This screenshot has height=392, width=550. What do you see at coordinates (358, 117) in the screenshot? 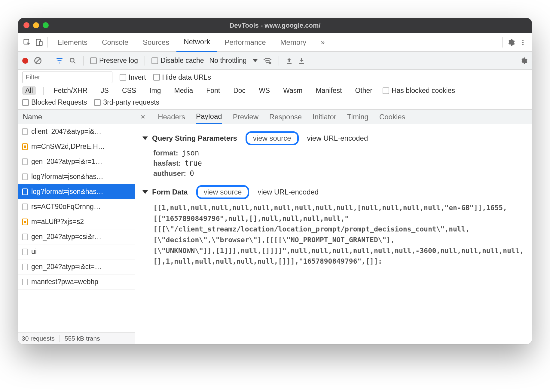
I see `detail-tab-timing: Timing` at bounding box center [358, 117].